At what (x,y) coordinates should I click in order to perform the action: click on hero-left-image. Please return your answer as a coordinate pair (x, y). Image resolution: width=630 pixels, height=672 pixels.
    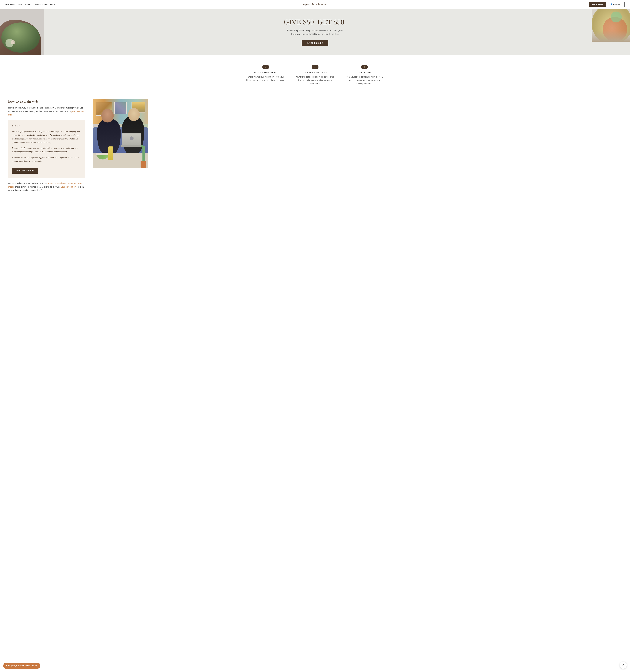
    Looking at the image, I should click on (22, 32).